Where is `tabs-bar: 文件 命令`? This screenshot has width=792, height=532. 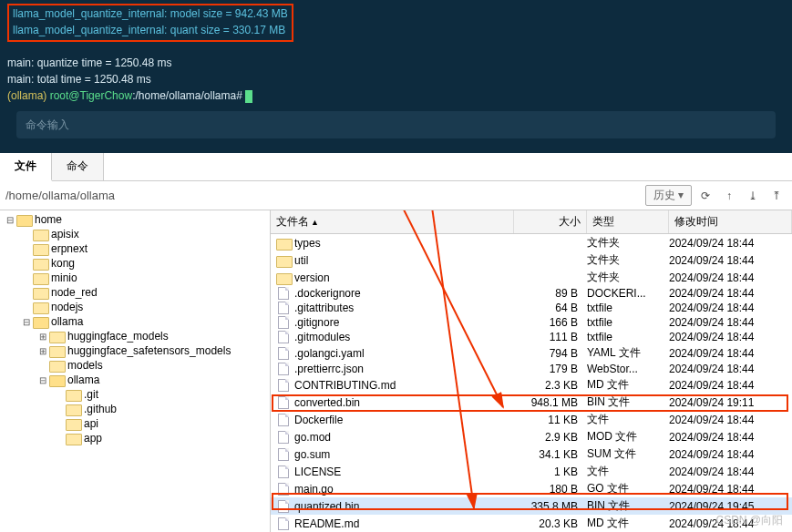 tabs-bar: 文件 命令 is located at coordinates (396, 168).